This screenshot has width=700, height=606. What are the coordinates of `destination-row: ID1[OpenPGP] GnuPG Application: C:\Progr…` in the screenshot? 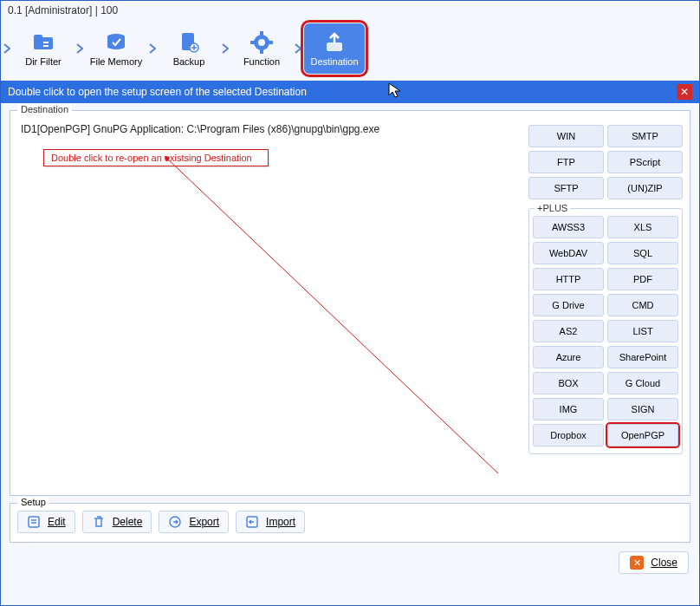 It's located at (271, 129).